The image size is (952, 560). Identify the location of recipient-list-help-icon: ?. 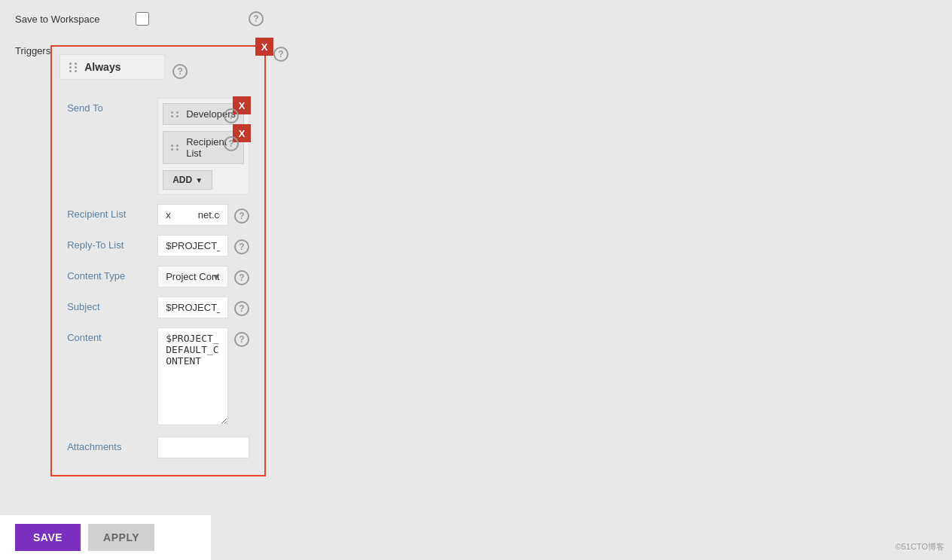
(231, 144).